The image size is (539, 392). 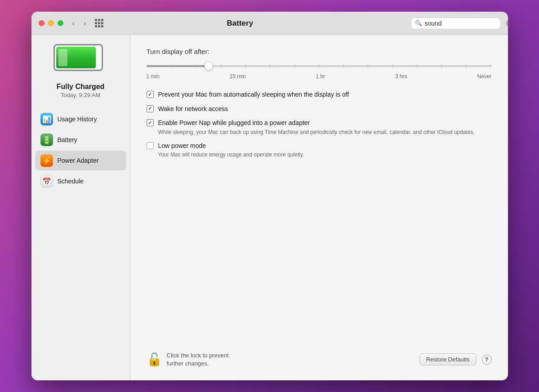 What do you see at coordinates (319, 71) in the screenshot?
I see `display-slider-container: 1 min 15 min 1 hr 3 hrs Never` at bounding box center [319, 71].